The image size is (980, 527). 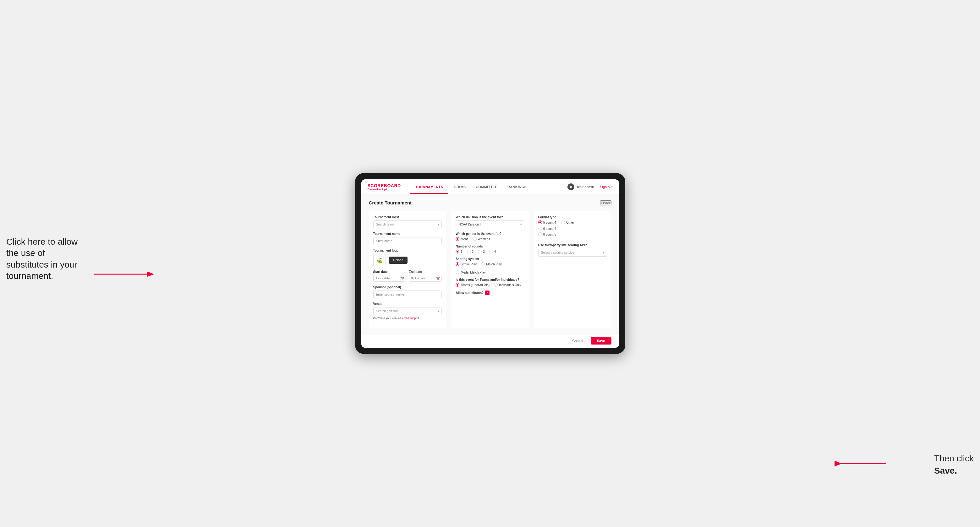 What do you see at coordinates (408, 217) in the screenshot?
I see `tournament-host-label: Tournament Host` at bounding box center [408, 217].